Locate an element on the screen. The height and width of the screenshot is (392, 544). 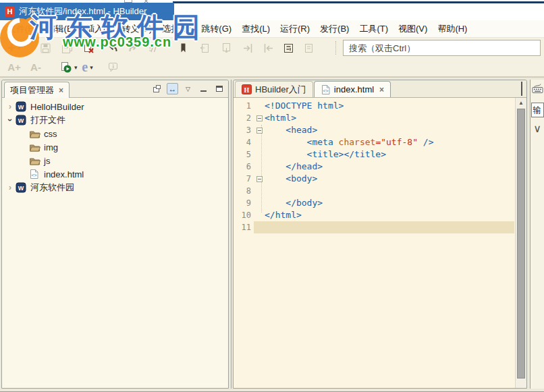
maximize-panel-icon is located at coordinates (219, 89).